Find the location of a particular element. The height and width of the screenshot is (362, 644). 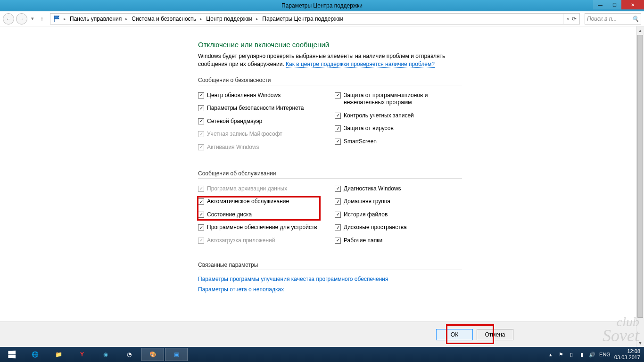

start-button is located at coordinates (12, 354).